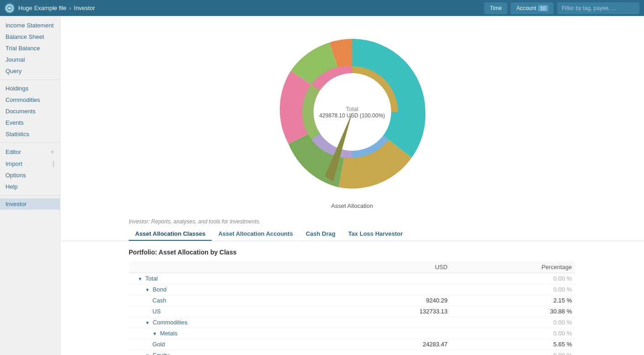 The image size is (644, 355). Describe the element at coordinates (352, 234) in the screenshot. I see `tab-bar: Asset Allocation Classes Asset Allocatio…` at that location.